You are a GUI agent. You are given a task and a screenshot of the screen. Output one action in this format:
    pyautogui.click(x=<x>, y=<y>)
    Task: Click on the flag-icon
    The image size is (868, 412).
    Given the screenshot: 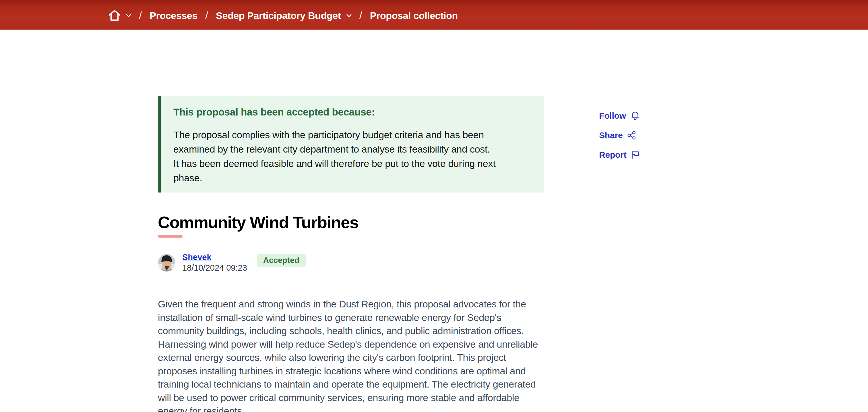 What is the action you would take?
    pyautogui.click(x=636, y=155)
    